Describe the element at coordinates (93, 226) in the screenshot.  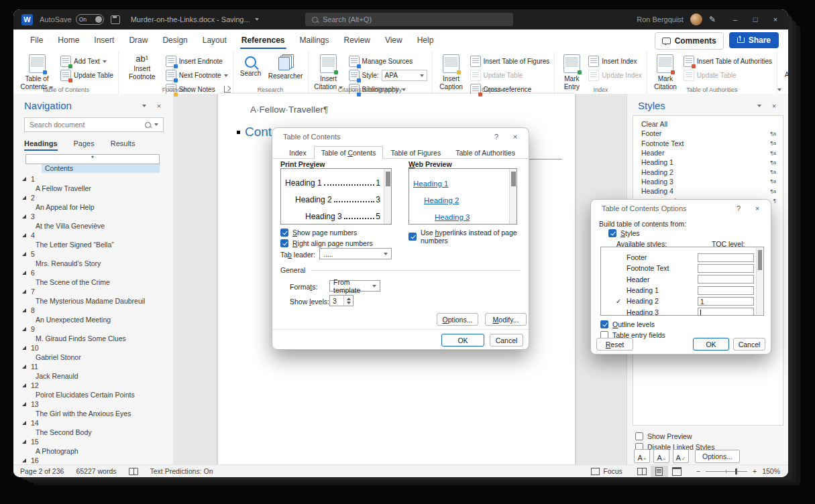
I see `nav-heading-title: At the Villa Geneviève` at that location.